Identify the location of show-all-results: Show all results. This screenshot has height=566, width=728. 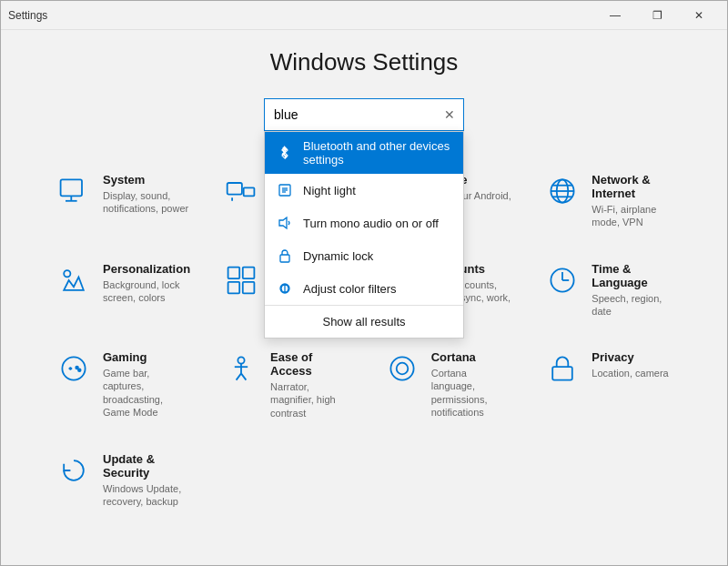
(364, 321).